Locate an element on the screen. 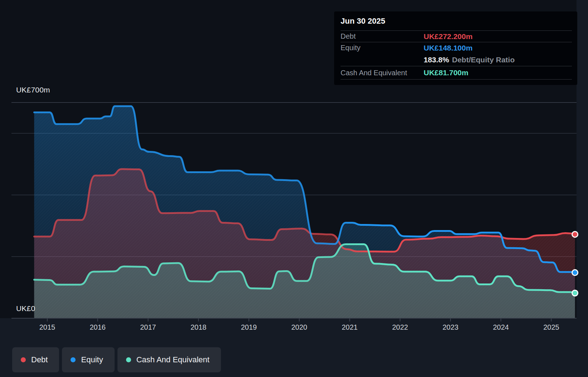 The height and width of the screenshot is (377, 588). tooltip-equity-label: Equity is located at coordinates (351, 48).